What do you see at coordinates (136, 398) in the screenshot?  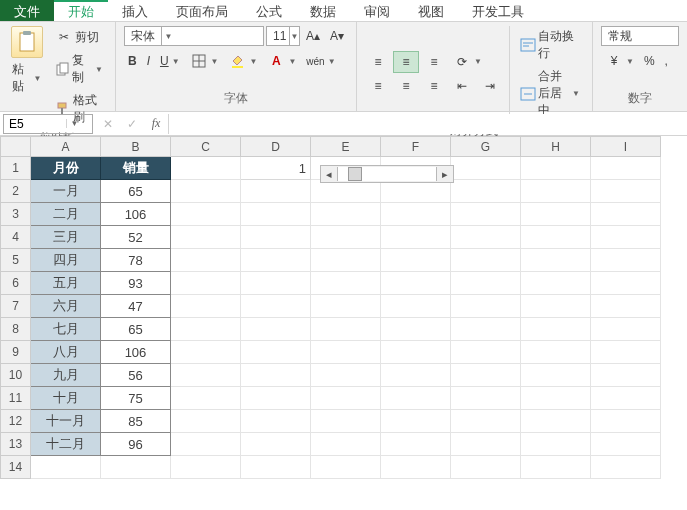 I see `cell-val-11: 75` at bounding box center [136, 398].